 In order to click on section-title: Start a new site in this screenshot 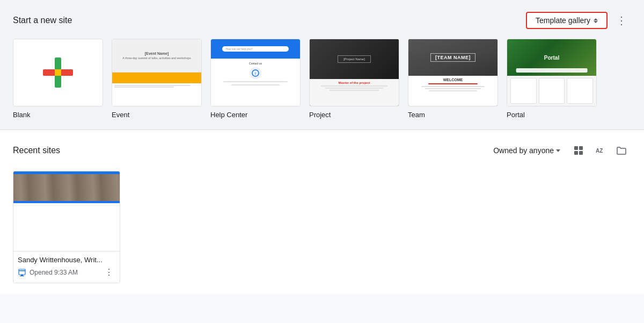, I will do `click(42, 20)`.